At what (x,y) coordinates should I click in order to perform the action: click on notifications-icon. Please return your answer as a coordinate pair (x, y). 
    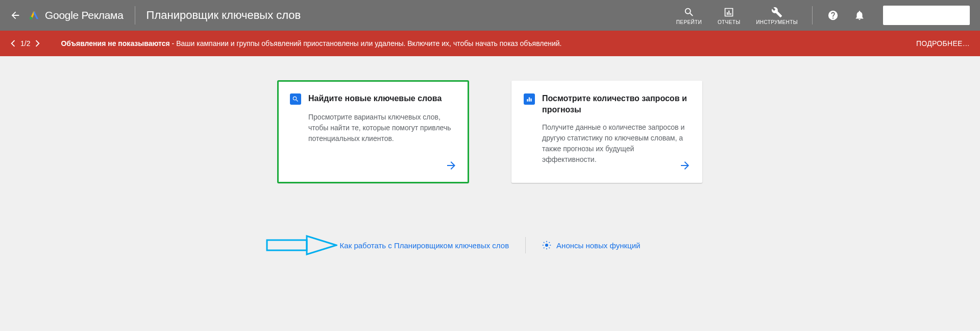
    Looking at the image, I should click on (860, 15).